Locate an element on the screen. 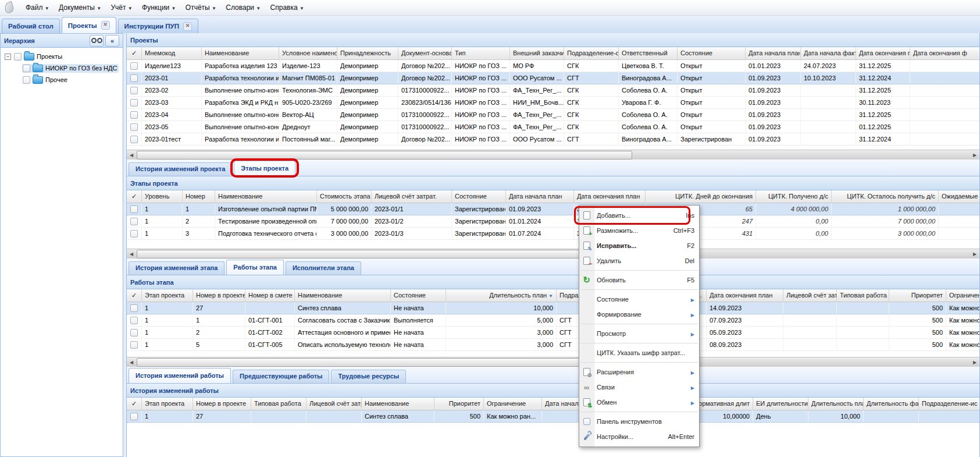 This screenshot has height=457, width=980. tab-labor-resources: Трудовые ресурсы is located at coordinates (369, 376).